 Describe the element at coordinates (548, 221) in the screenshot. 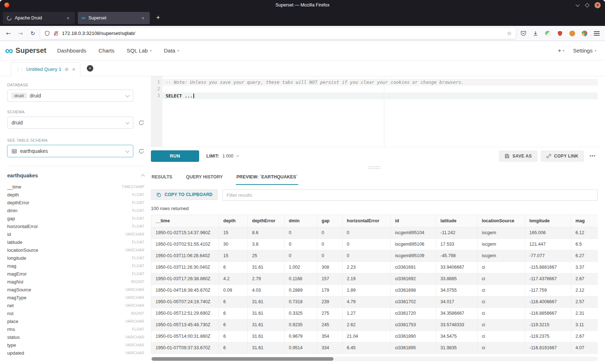

I see `column-header: longitude` at that location.